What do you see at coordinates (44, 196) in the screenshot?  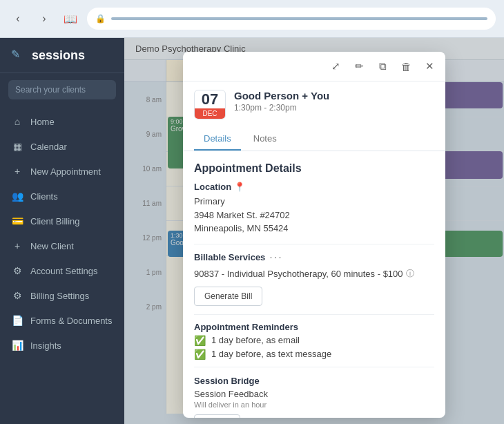 I see `sidebar-item-clients-label: Clients` at bounding box center [44, 196].